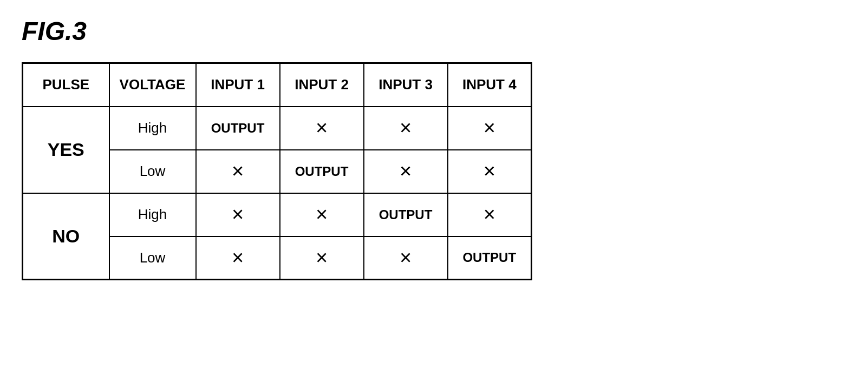 This screenshot has width=868, height=368. What do you see at coordinates (153, 85) in the screenshot?
I see `header-voltage: VOLTAGE` at bounding box center [153, 85].